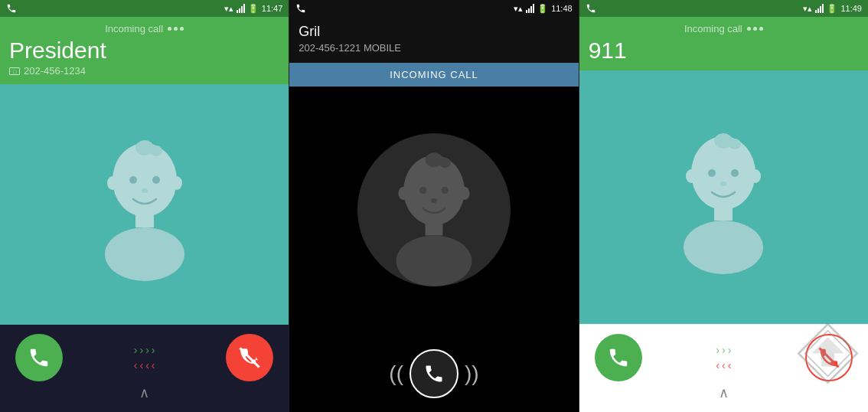  What do you see at coordinates (253, 9) in the screenshot?
I see `battery-icon-1: 🔋` at bounding box center [253, 9].